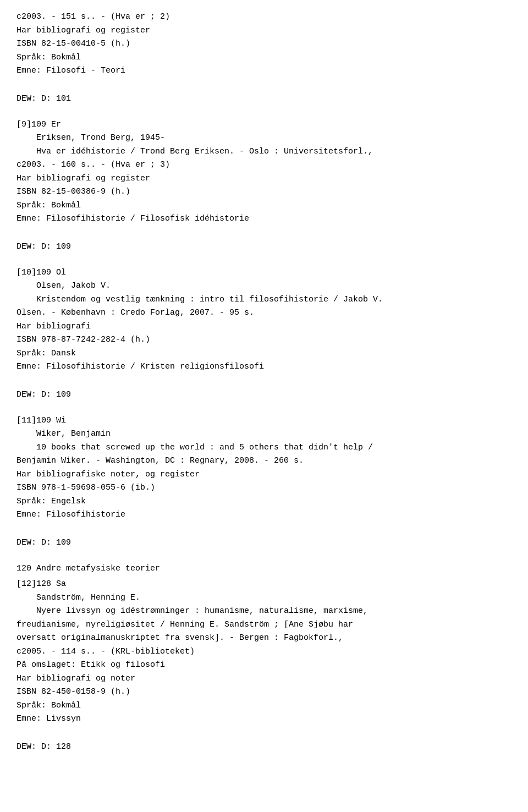 This screenshot has width=528, height=812. What do you see at coordinates (264, 219) in the screenshot?
I see `entry-9-subject: Emne: Filosofihistorie / Filosofisk idéh…` at bounding box center [264, 219].